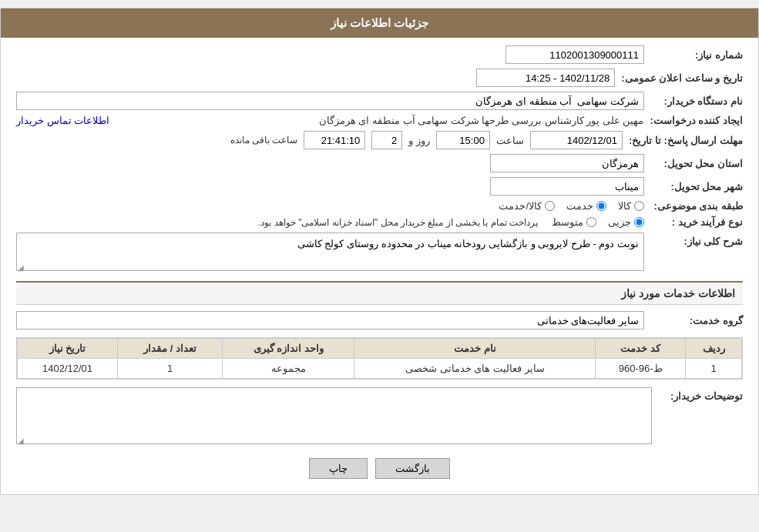 This screenshot has height=532, width=759. I want to click on time-label: ساعت, so click(510, 140).